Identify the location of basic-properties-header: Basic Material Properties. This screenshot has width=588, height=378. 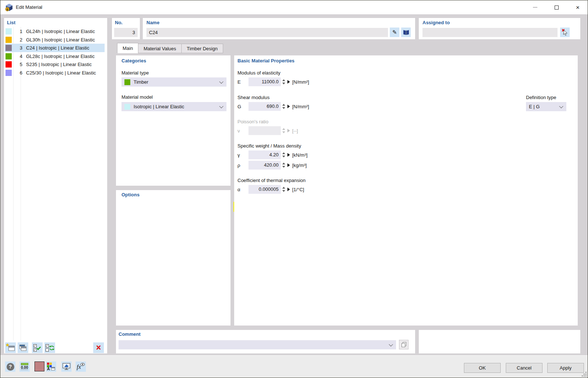
(266, 61).